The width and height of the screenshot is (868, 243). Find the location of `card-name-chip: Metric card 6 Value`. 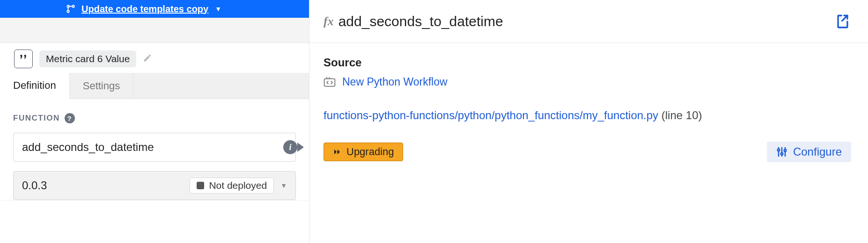

card-name-chip: Metric card 6 Value is located at coordinates (88, 59).